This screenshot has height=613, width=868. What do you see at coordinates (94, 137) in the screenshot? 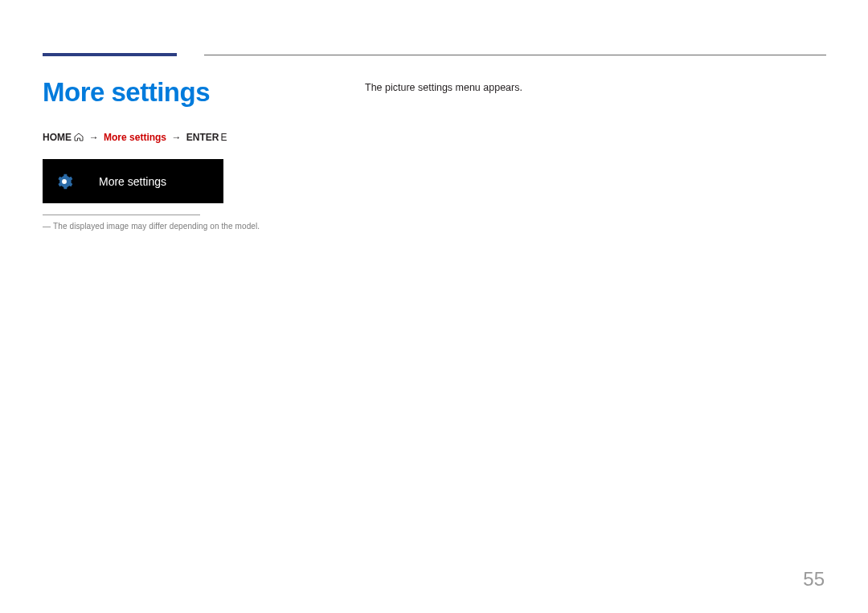
I see `nav-arrow-1: →` at bounding box center [94, 137].